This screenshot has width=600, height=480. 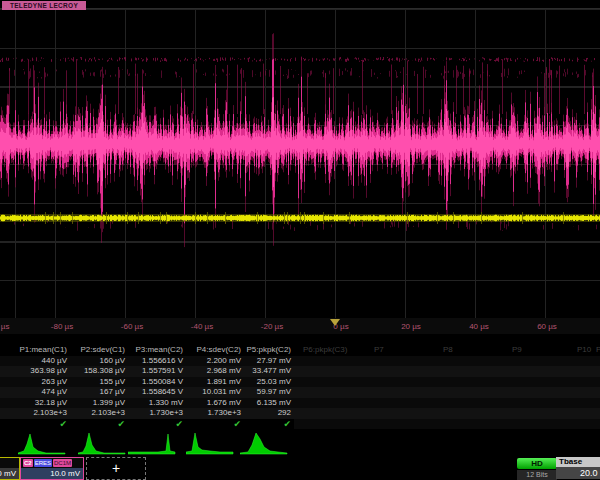 What do you see at coordinates (448, 350) in the screenshot?
I see `inactive-param-header: P8` at bounding box center [448, 350].